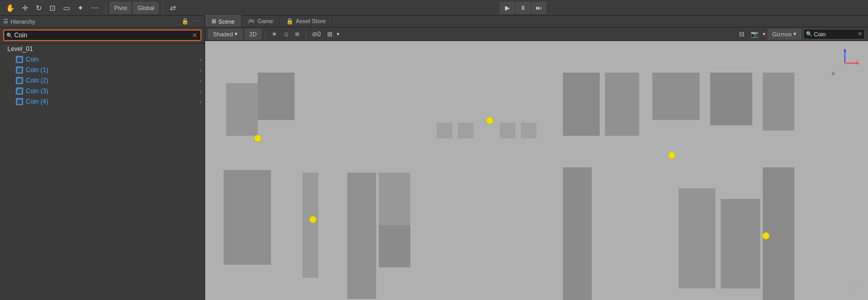  I want to click on tab-game: 🎮 Game, so click(261, 21).